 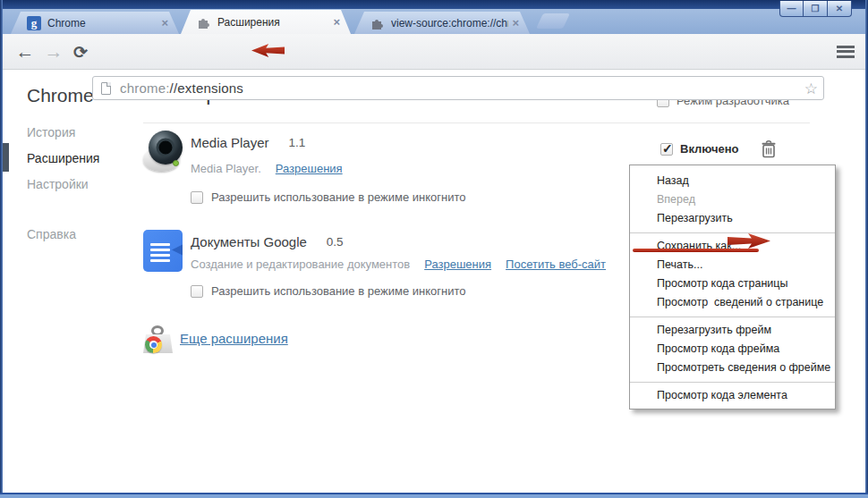 What do you see at coordinates (732, 265) in the screenshot?
I see `menu-item-print: Печать...` at bounding box center [732, 265].